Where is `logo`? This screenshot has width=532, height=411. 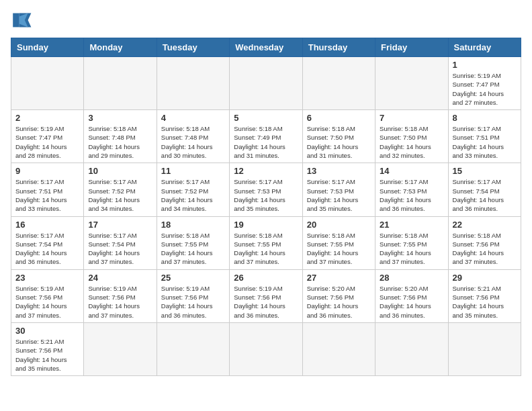
logo is located at coordinates (23, 20).